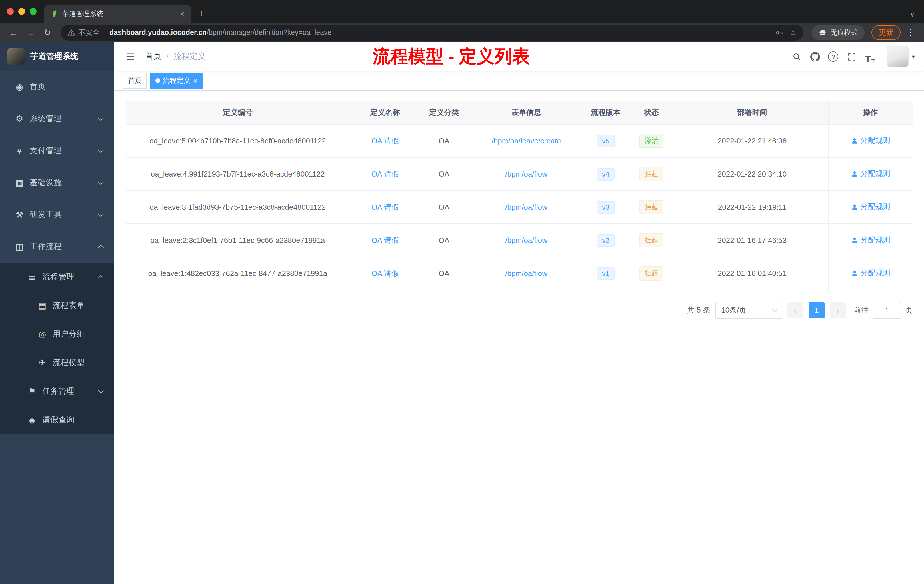 The image size is (924, 584). I want to click on sidebar-item-process-model: ✈ 流程模型, so click(57, 363).